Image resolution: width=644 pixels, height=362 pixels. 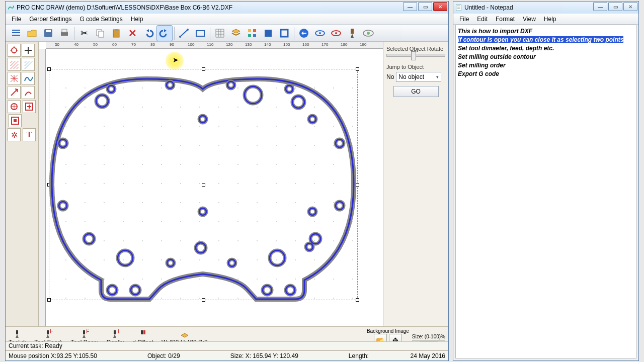 I want to click on fill-button, so click(x=268, y=33).